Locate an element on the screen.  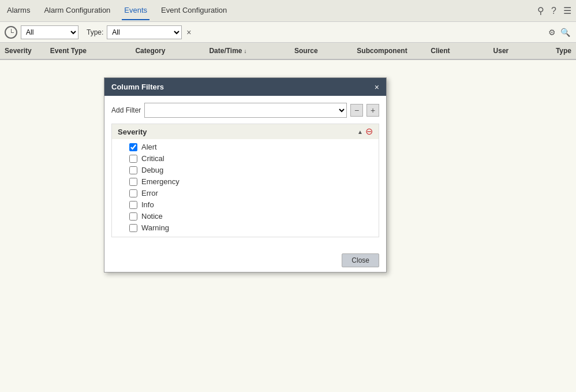
settings-button: ⚙ is located at coordinates (552, 32).